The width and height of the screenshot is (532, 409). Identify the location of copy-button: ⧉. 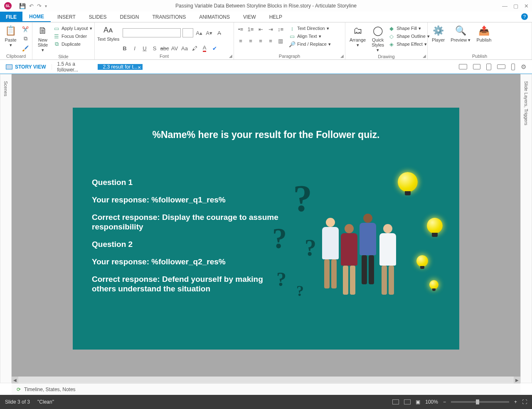
(25, 39).